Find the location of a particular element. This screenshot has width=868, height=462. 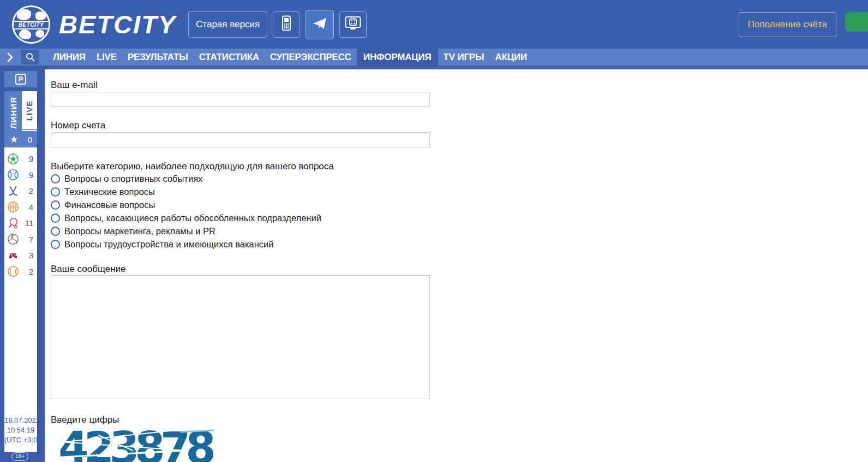

account-number-field is located at coordinates (240, 140).